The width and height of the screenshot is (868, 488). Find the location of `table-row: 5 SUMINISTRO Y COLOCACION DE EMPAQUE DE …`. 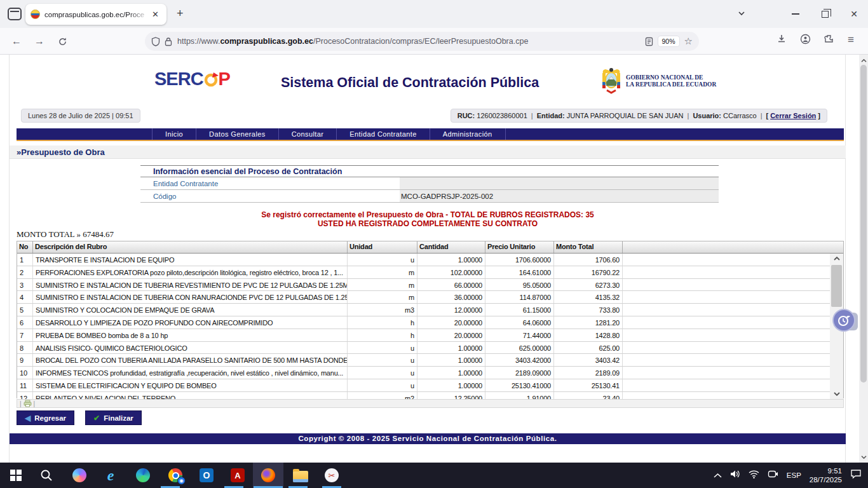

table-row: 5 SUMINISTRO Y COLOCACION DE EMPAQUE DE … is located at coordinates (424, 310).